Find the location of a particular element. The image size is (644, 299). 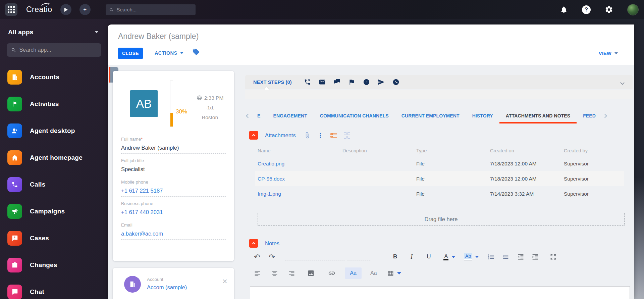

sidebar-item-agent-homepage: Agent homepage is located at coordinates (54, 158).